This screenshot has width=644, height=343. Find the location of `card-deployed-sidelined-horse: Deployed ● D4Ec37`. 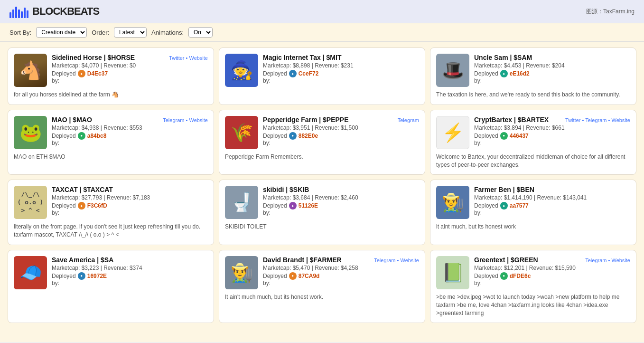

card-deployed-sidelined-horse: Deployed ● D4Ec37 is located at coordinates (130, 74).